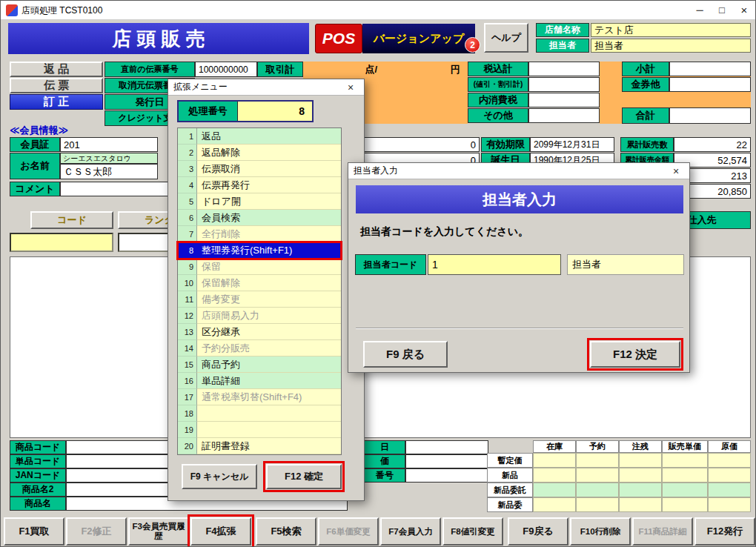 The height and width of the screenshot is (547, 756). I want to click on grand-total-value, so click(710, 116).